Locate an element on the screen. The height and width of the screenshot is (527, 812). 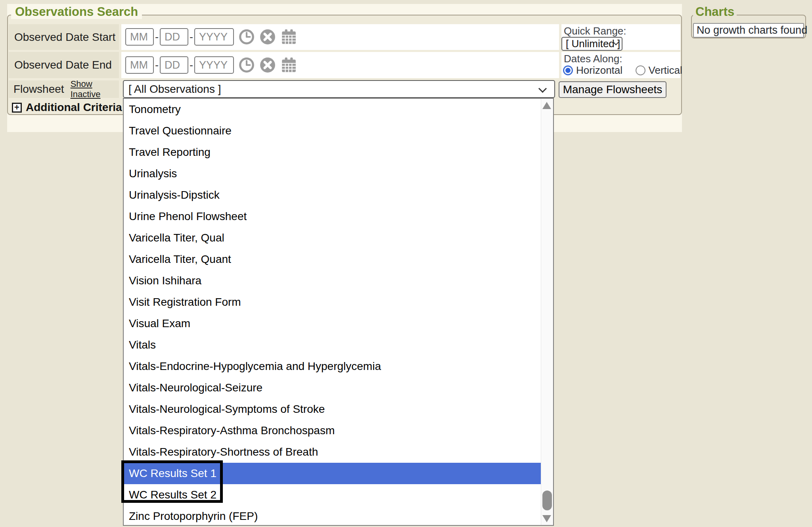
additional-criteria-toggle: + Additional Criteria is located at coordinates (67, 107).